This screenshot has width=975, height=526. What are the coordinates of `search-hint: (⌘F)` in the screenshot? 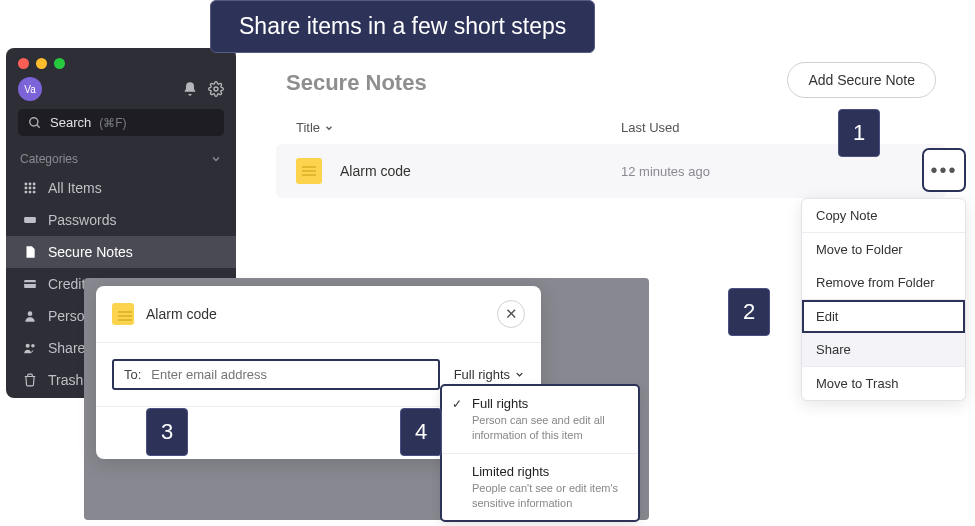 It's located at (112, 123).